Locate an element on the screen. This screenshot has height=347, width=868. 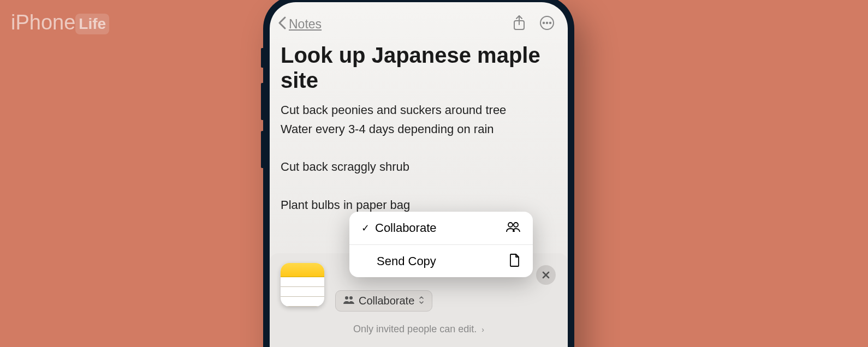
updown-chevron-icon is located at coordinates (421, 301).